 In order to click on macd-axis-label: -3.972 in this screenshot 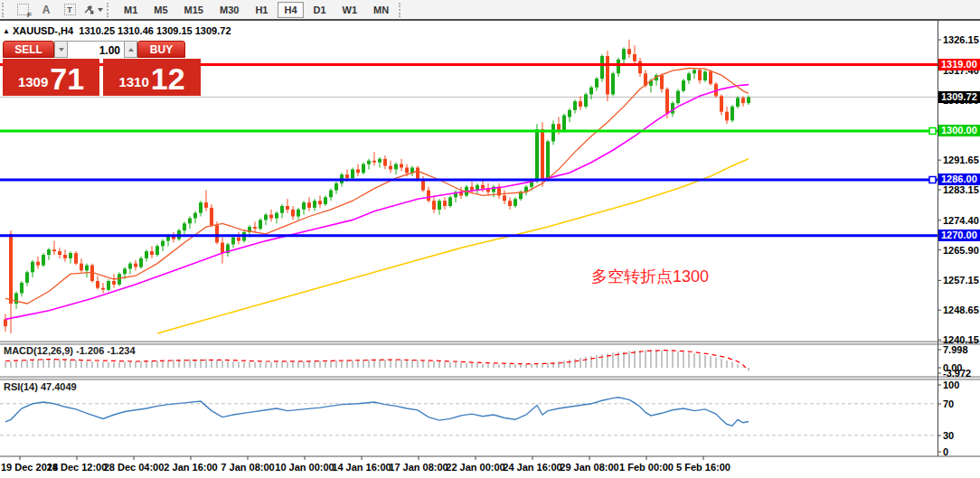, I will do `click(956, 373)`.